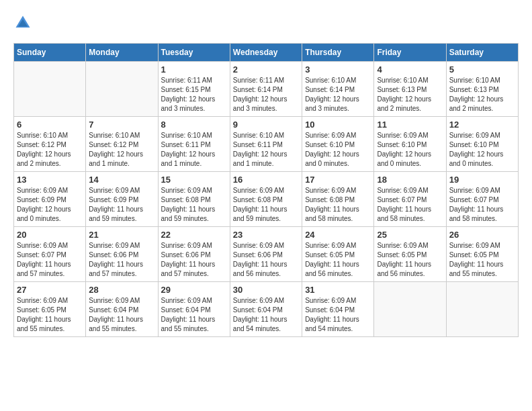 The image size is (532, 411). I want to click on day-number: 2, so click(266, 70).